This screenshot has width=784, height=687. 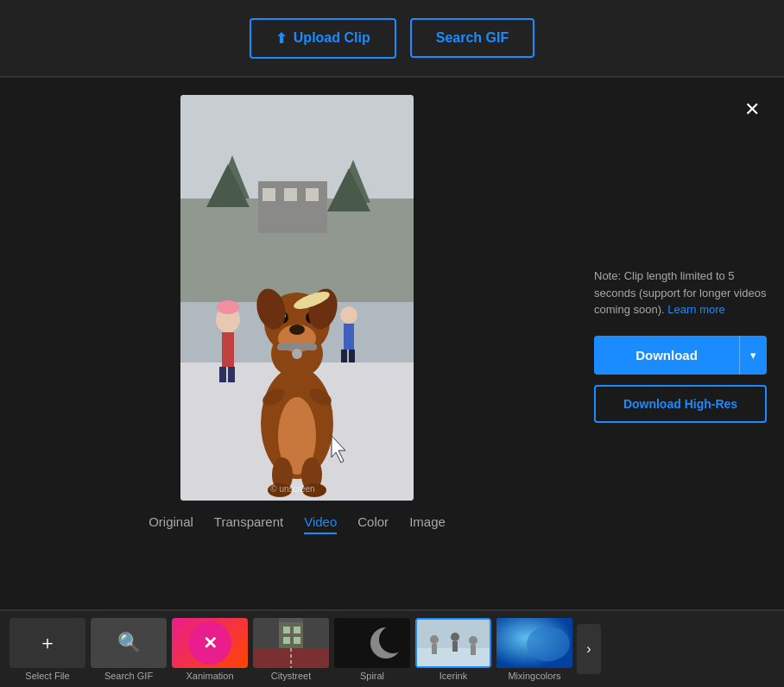 What do you see at coordinates (210, 643) in the screenshot?
I see `strip-thumb-xanimation: ✕` at bounding box center [210, 643].